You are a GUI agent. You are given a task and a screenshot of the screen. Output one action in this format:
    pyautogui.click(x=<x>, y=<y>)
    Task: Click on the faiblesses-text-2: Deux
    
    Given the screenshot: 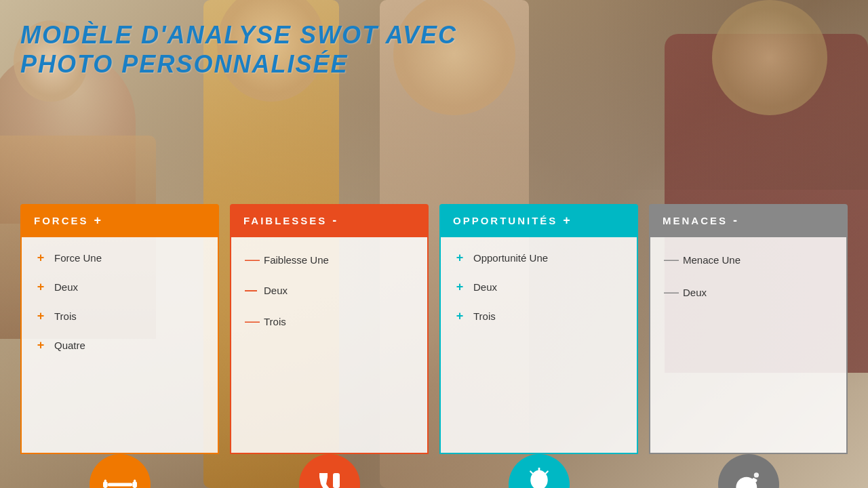 What is the action you would take?
    pyautogui.click(x=275, y=290)
    